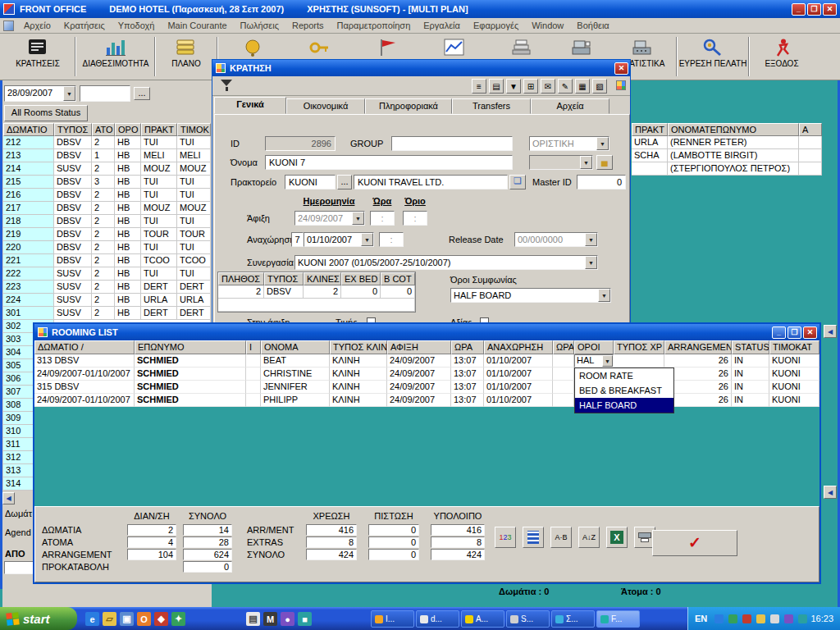 This screenshot has width=840, height=630. What do you see at coordinates (518, 182) in the screenshot?
I see `lookup-button: ❏` at bounding box center [518, 182].